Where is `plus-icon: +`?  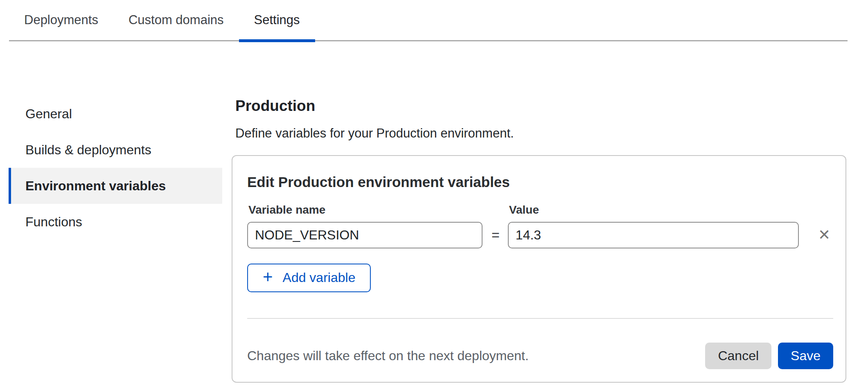
plus-icon: + is located at coordinates (268, 277).